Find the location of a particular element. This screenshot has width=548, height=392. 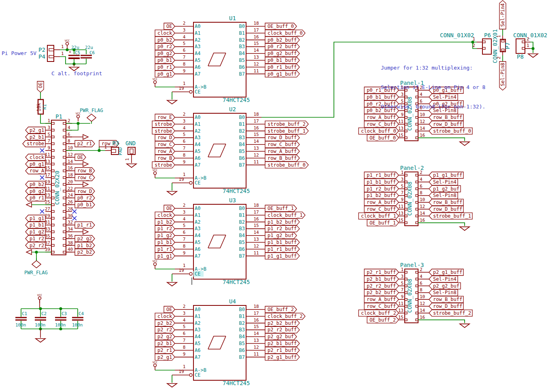

net-label-p0_r1: p0_r1 is located at coordinates (165, 67).